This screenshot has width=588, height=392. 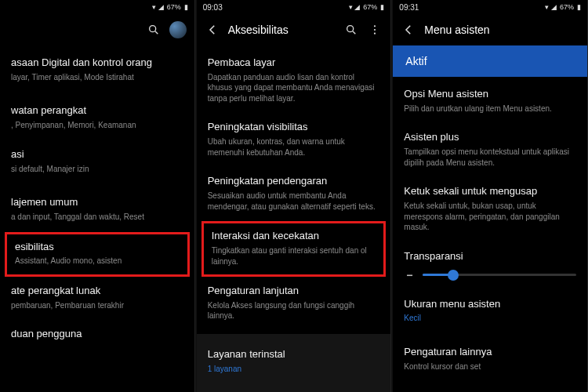 I want to click on list-item: asaan Digital dan kontrol orang layar, T…, so click(x=97, y=71).